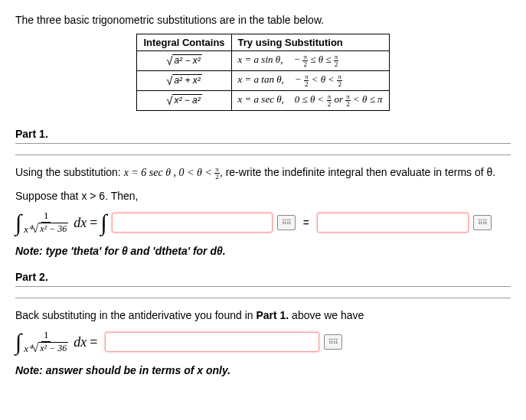  Describe the element at coordinates (263, 342) in the screenshot. I see `part2-equation-row: ∫ 1 x⁴√x² − 36 dx = ⠿⠿` at that location.